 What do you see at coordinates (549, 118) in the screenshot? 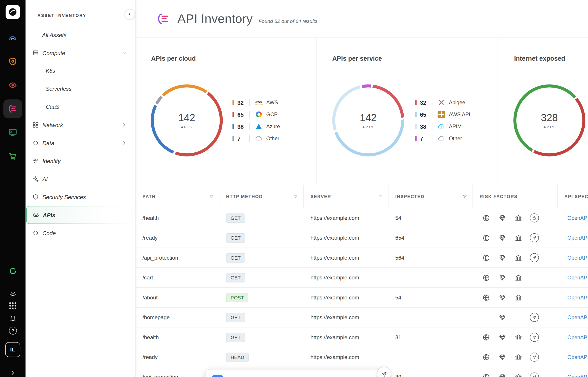
I see `donut-total: 328` at bounding box center [549, 118].